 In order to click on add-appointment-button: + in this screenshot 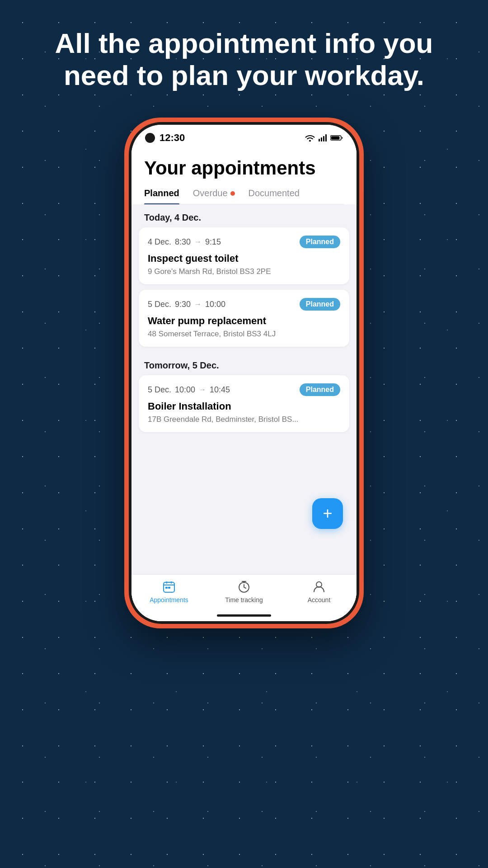, I will do `click(328, 514)`.